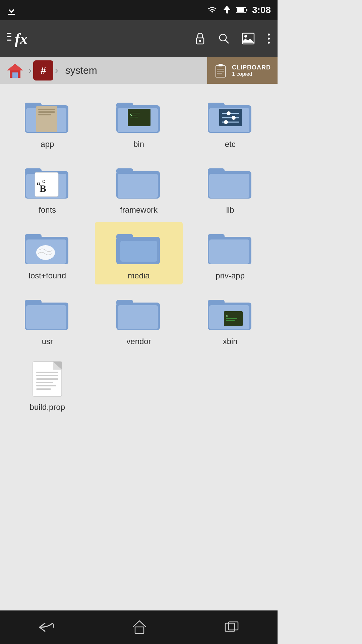 The height and width of the screenshot is (644, 362). What do you see at coordinates (239, 10) in the screenshot?
I see `status-bar-right: 3:08` at bounding box center [239, 10].